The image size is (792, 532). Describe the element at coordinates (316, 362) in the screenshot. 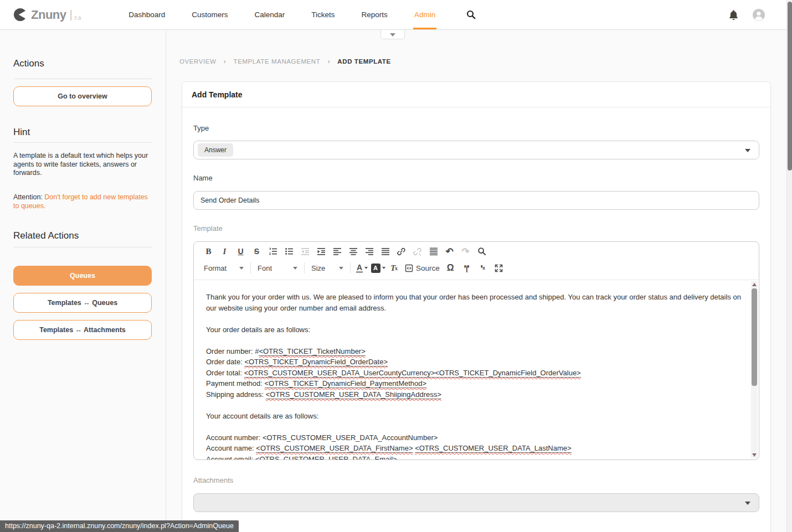

I see `otrs-smart-tag: <OTRS_TICKET_DynamicField_OrderDate>` at that location.